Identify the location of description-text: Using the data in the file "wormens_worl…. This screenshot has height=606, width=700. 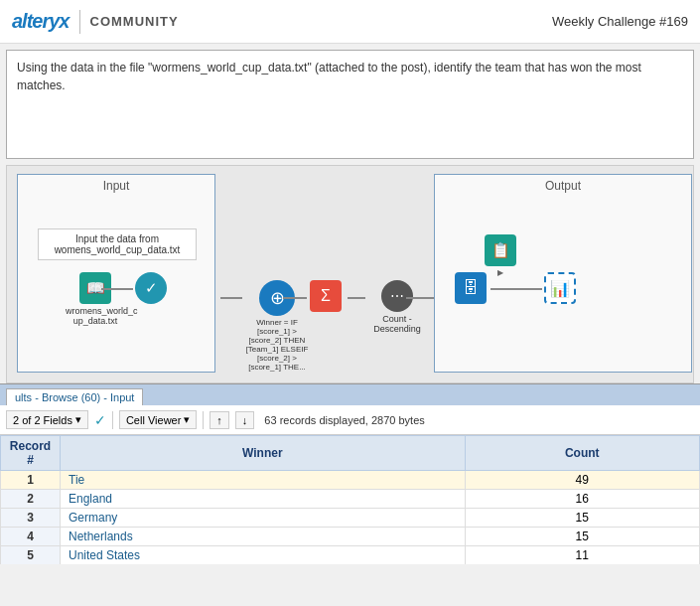
(330, 76).